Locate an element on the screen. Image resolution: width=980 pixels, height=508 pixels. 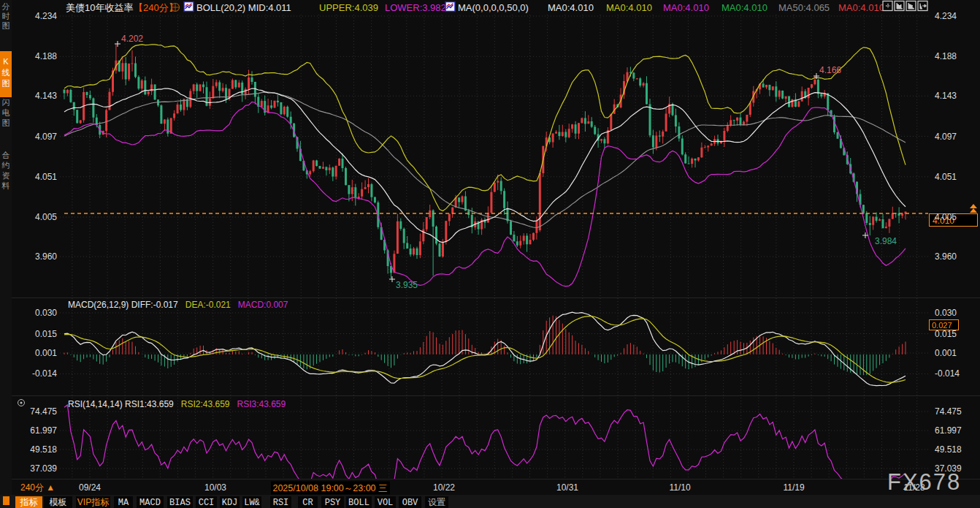
svg-text: LW& is located at coordinates (252, 503).